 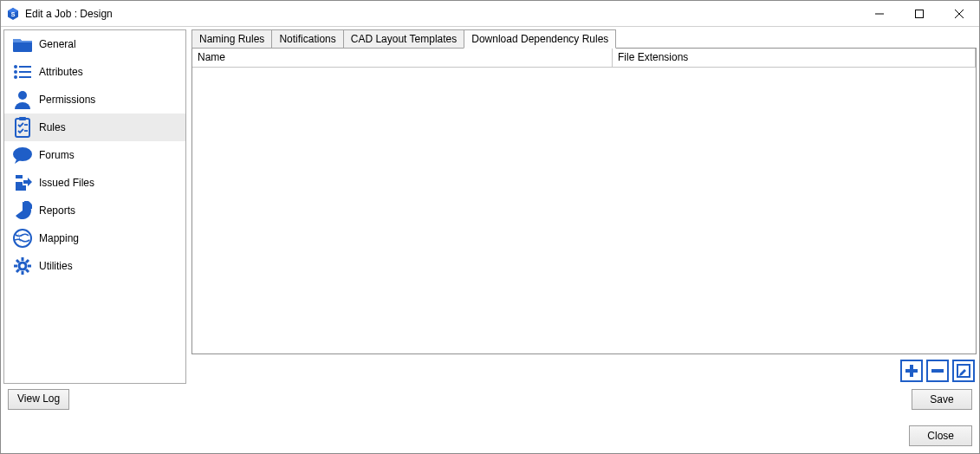 What do you see at coordinates (941, 436) in the screenshot?
I see `button-label: Close` at bounding box center [941, 436].